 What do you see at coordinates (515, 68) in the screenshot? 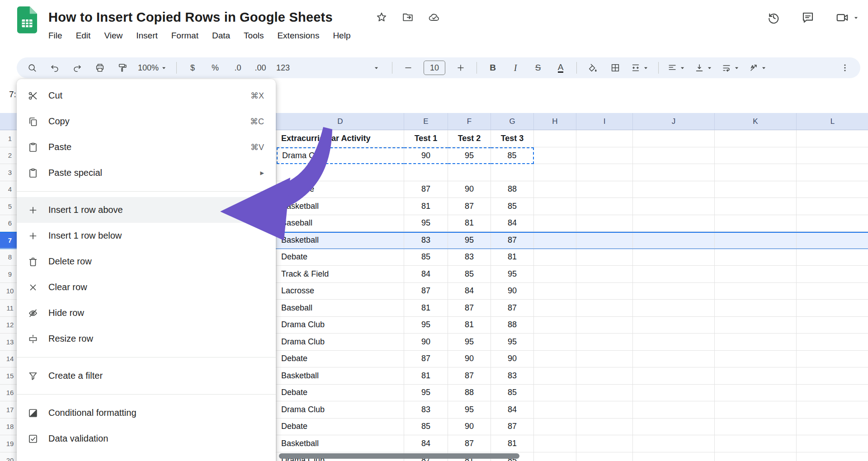
I see `italic-button: I` at bounding box center [515, 68].